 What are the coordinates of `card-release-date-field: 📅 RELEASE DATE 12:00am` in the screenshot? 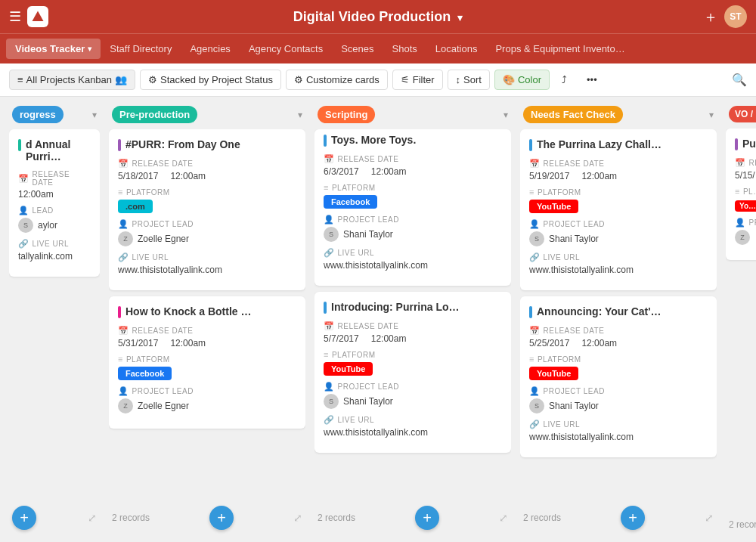 It's located at (54, 184).